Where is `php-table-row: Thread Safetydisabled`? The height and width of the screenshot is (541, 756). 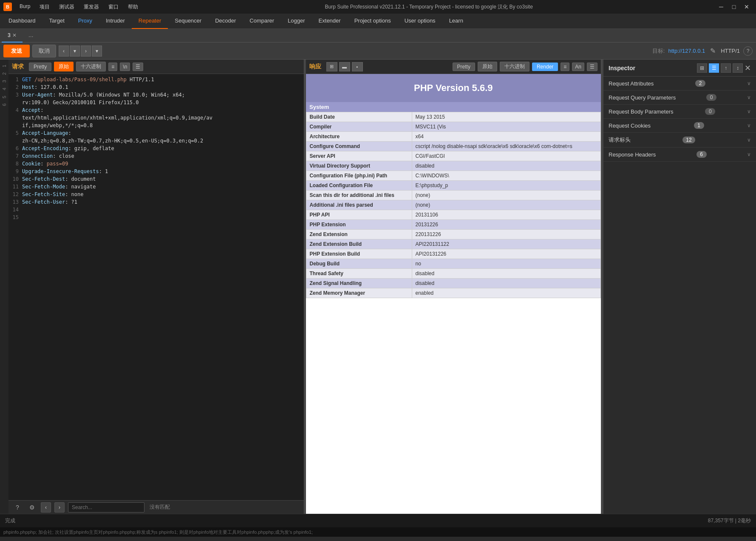
php-table-row: Thread Safetydisabled is located at coordinates (453, 274).